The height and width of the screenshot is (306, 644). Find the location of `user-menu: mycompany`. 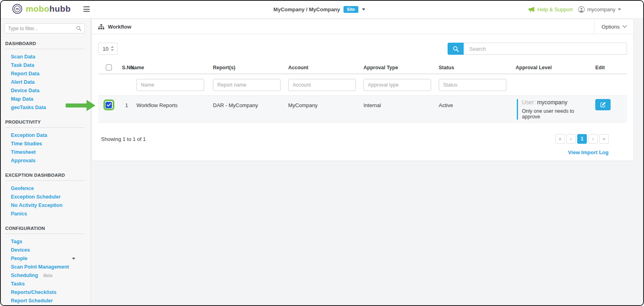

user-menu: mycompany is located at coordinates (600, 10).